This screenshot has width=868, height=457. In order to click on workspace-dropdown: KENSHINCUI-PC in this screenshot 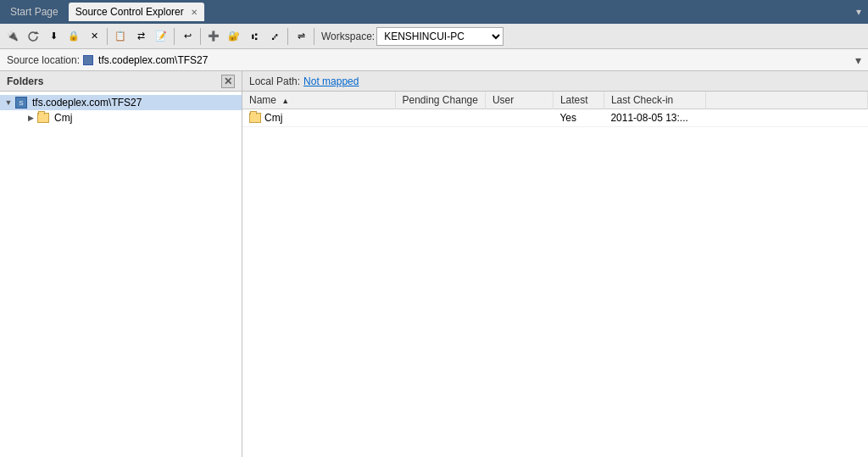, I will do `click(440, 36)`.